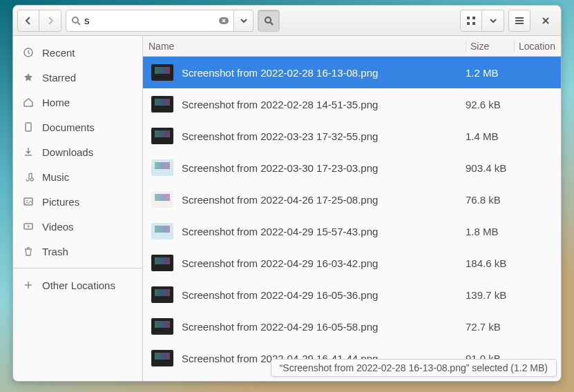 The height and width of the screenshot is (392, 574). What do you see at coordinates (39, 21) in the screenshot?
I see `nav-buttons` at bounding box center [39, 21].